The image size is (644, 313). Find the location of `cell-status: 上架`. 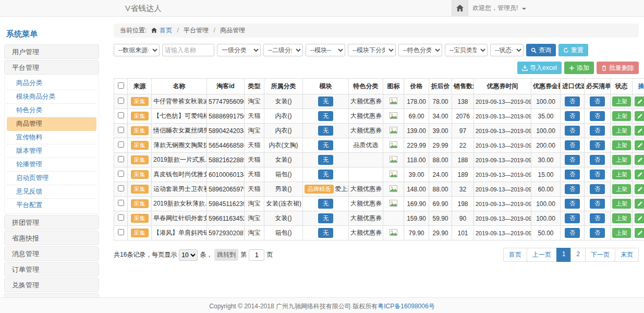

cell-status: 上架 is located at coordinates (622, 131).